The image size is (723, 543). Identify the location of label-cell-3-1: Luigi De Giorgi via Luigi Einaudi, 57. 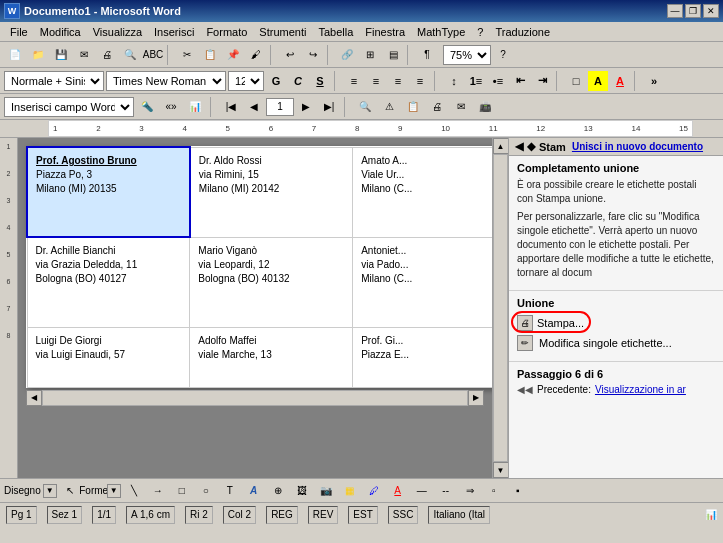
(108, 357).